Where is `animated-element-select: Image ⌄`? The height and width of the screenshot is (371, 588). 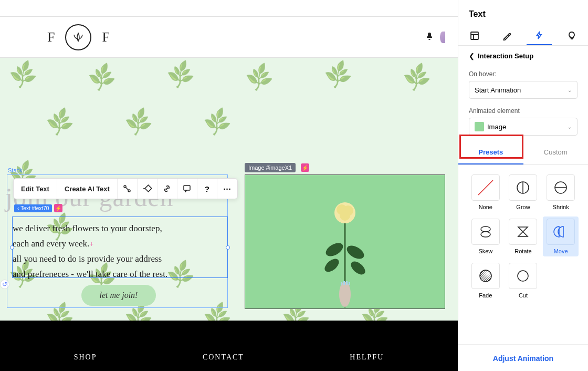 animated-element-select: Image ⌄ is located at coordinates (523, 127).